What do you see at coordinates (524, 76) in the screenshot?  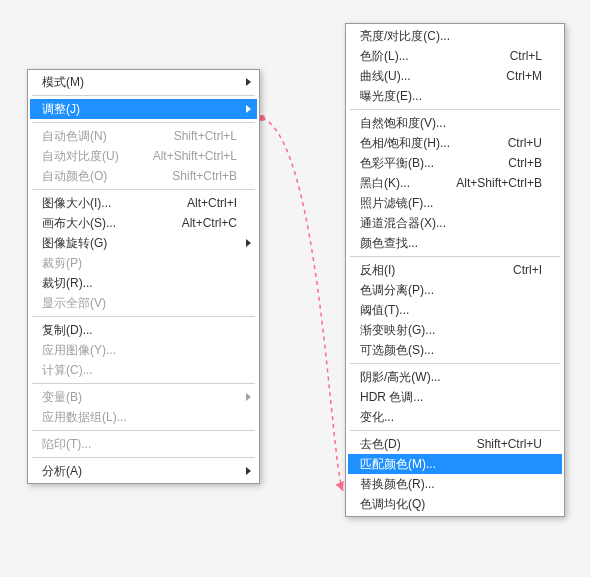 I see `menu-item-shortcut: Ctrl+M` at bounding box center [524, 76].